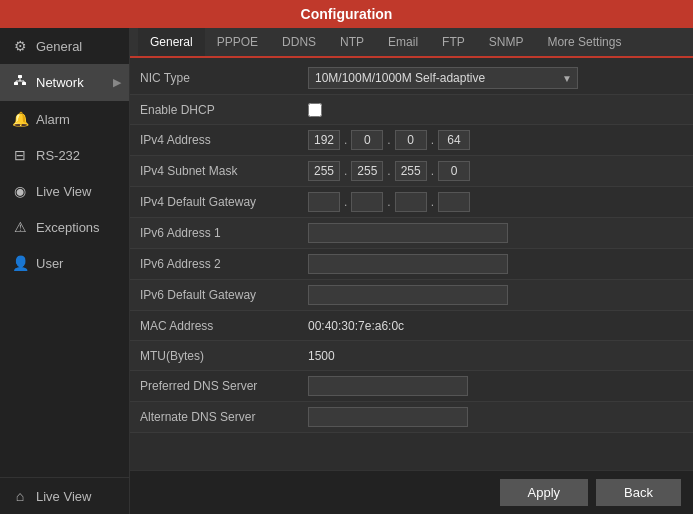 The height and width of the screenshot is (514, 693). What do you see at coordinates (443, 78) in the screenshot?
I see `nic-type-select-wrapper: 10M/100M/1000M Self-adaptive ▼` at bounding box center [443, 78].